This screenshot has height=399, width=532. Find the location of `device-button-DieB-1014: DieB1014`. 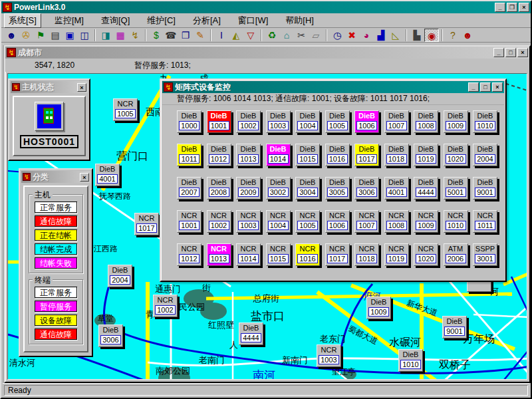

device-button-DieB-1014: DieB1014 is located at coordinates (278, 155).